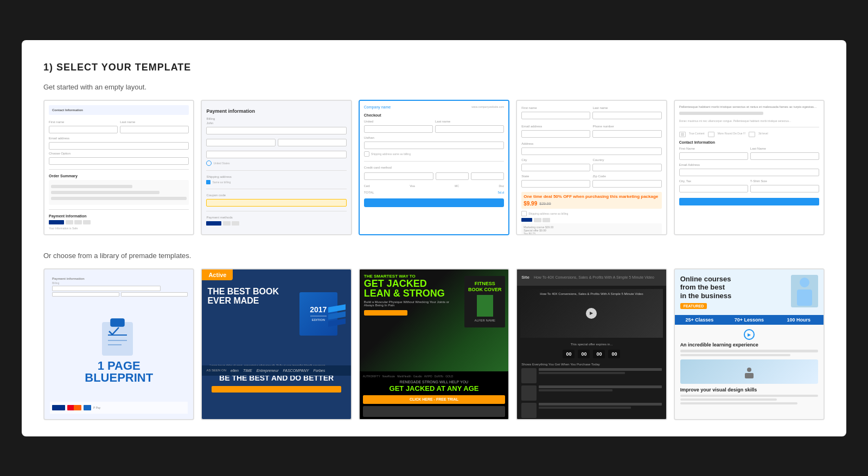  I want to click on template-card-upsell: First name Last name Email address Phone…, so click(591, 168).